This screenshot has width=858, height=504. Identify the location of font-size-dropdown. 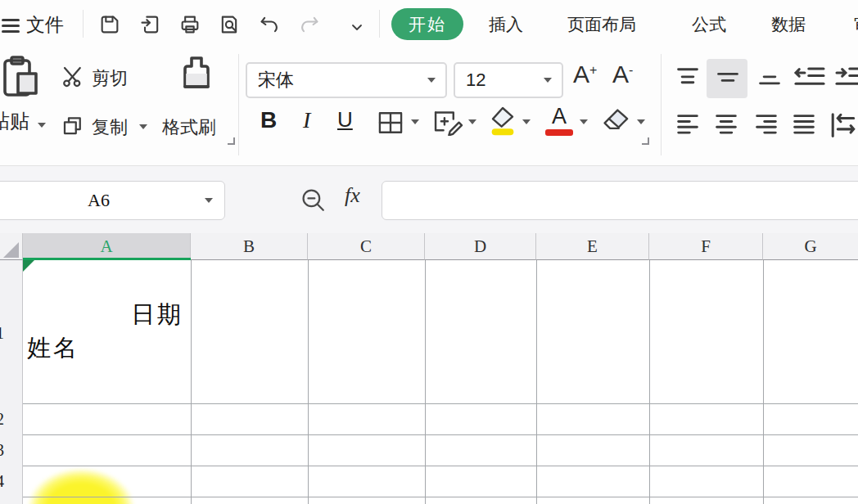
(548, 80).